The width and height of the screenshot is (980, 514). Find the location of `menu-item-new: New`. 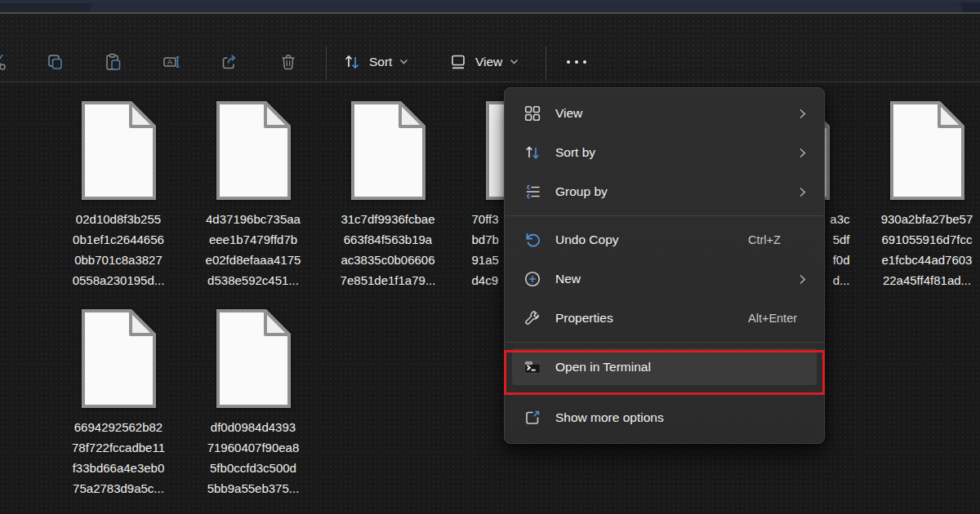

menu-item-new: New is located at coordinates (665, 279).